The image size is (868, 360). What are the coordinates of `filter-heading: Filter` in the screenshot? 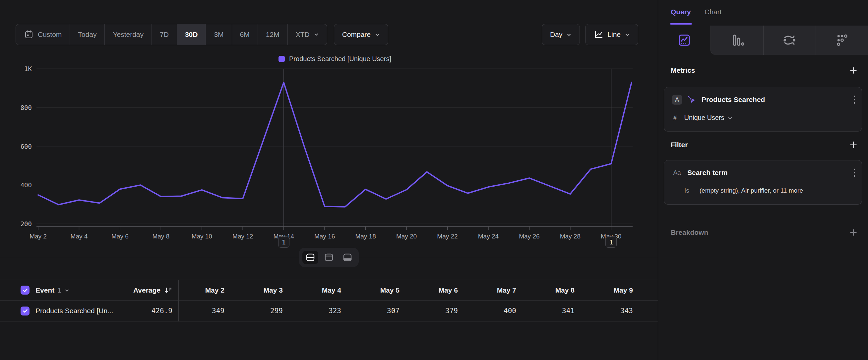 It's located at (679, 145).